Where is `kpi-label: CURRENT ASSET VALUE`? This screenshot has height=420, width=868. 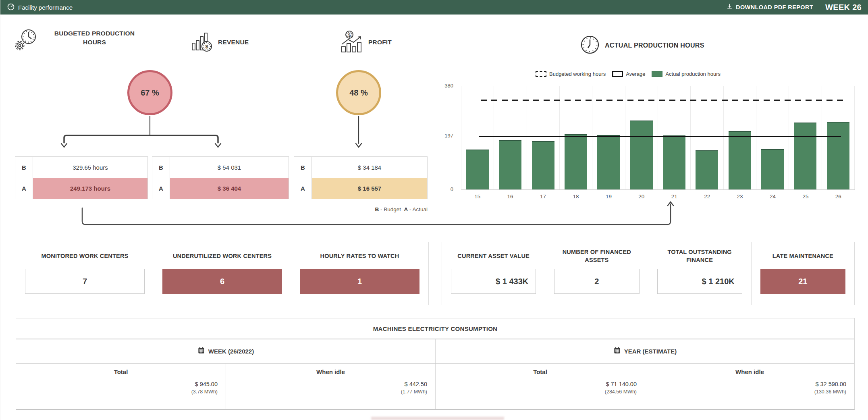 kpi-label: CURRENT ASSET VALUE is located at coordinates (493, 256).